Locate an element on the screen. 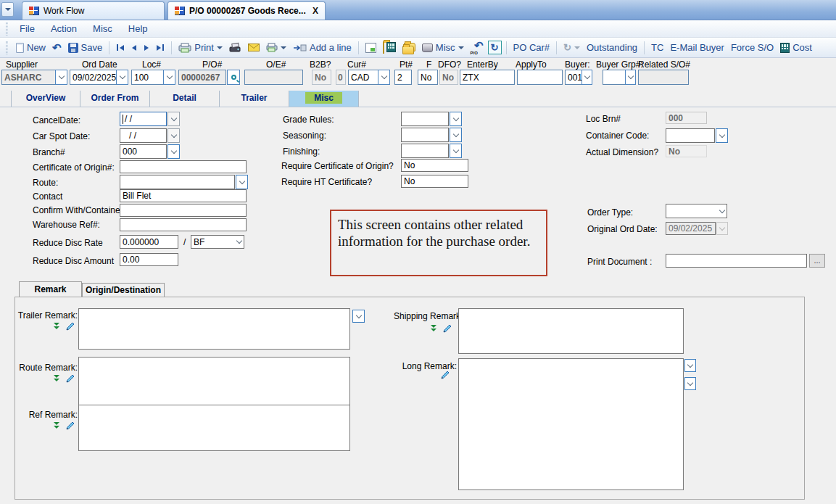 This screenshot has width=836, height=504. branch-field: 000 is located at coordinates (144, 152).